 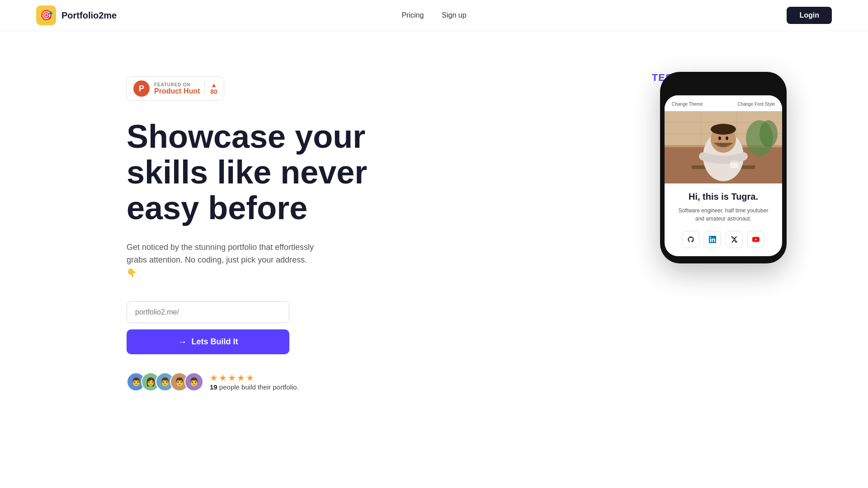 I want to click on phone-frame: Change Theme Change Font Style, so click(x=723, y=168).